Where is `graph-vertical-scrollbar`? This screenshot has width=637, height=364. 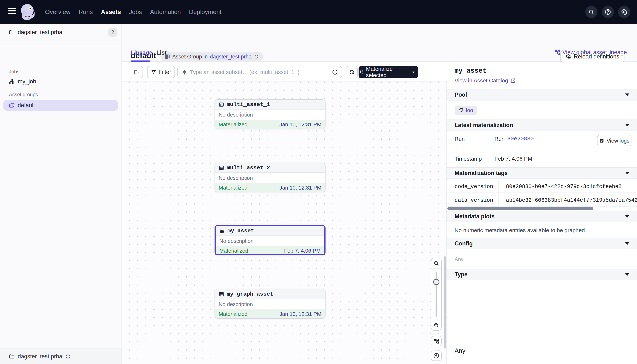
graph-vertical-scrollbar is located at coordinates (445, 302).